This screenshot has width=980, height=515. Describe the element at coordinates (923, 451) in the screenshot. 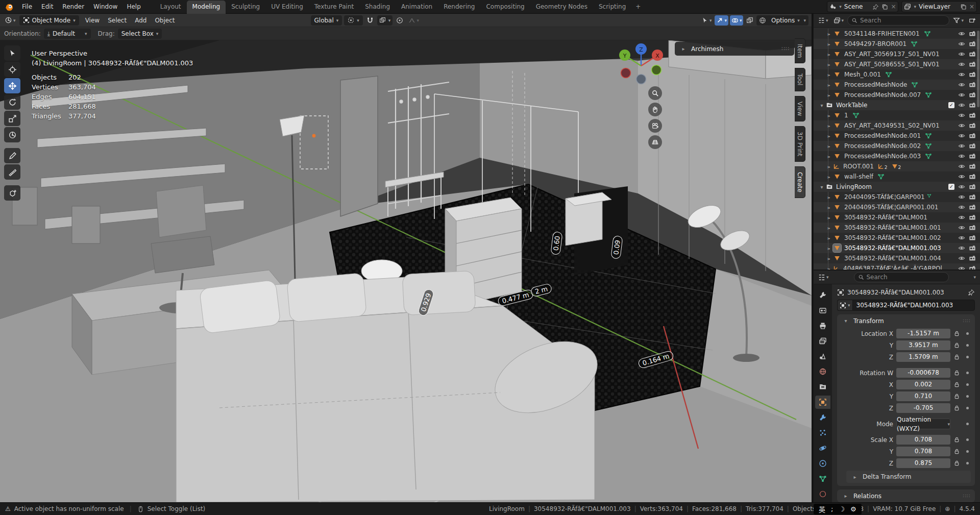

I see `value-field: 0.708` at that location.